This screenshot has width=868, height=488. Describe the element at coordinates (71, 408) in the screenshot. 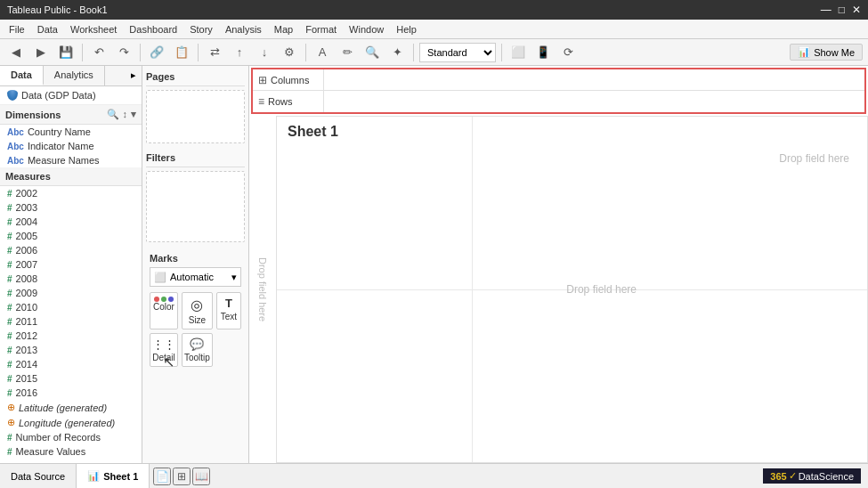

I see `field-latitude: ⊕ Latitude (generated)` at that location.